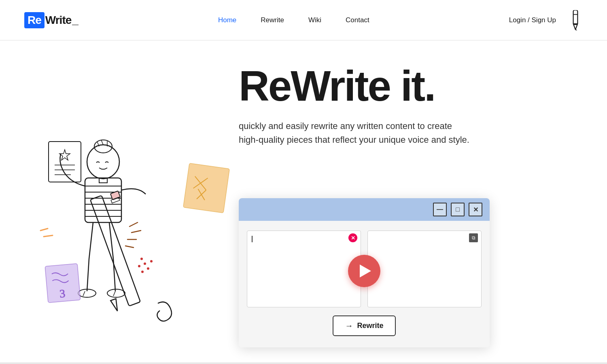  I want to click on logo-write: Write, so click(58, 20).